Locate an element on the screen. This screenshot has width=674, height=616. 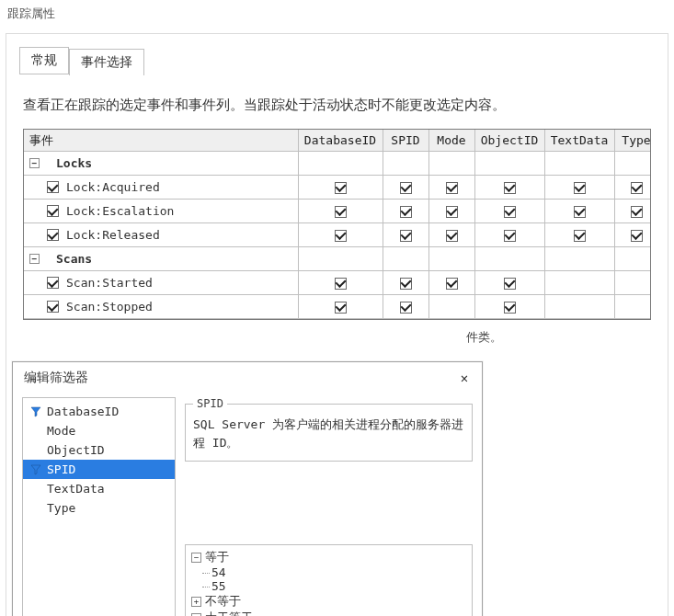
filter-item-objectid: ObjectID is located at coordinates (99, 451).